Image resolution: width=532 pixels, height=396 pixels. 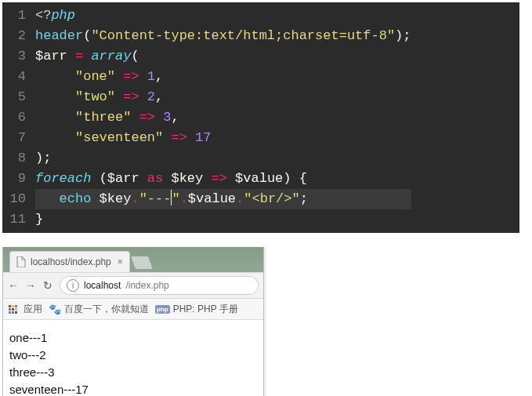 I want to click on forward-button: →, so click(x=31, y=285).